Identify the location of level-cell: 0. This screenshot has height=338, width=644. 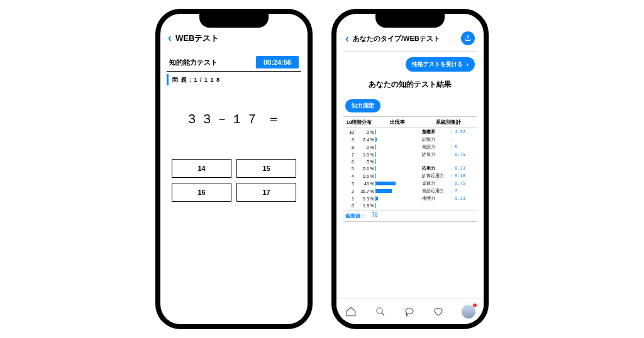
(350, 206).